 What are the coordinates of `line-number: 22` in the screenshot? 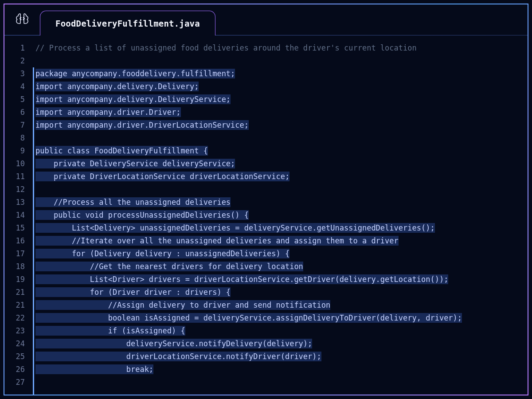 It's located at (15, 318).